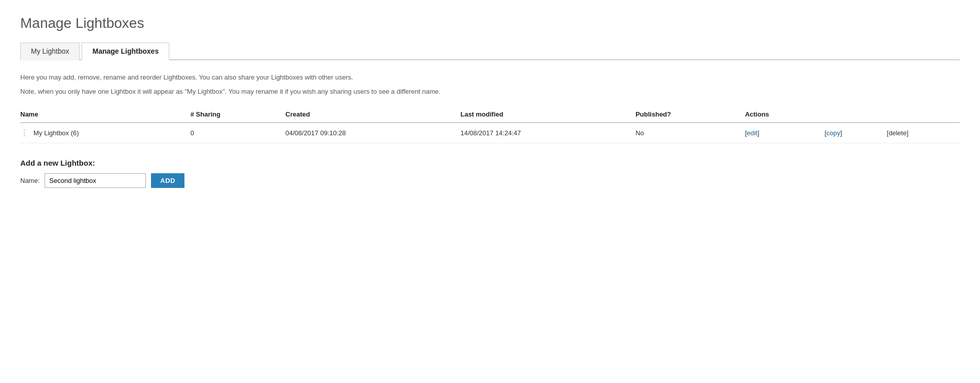  Describe the element at coordinates (56, 133) in the screenshot. I see `lightbox-name: My Lightbox (6)` at that location.